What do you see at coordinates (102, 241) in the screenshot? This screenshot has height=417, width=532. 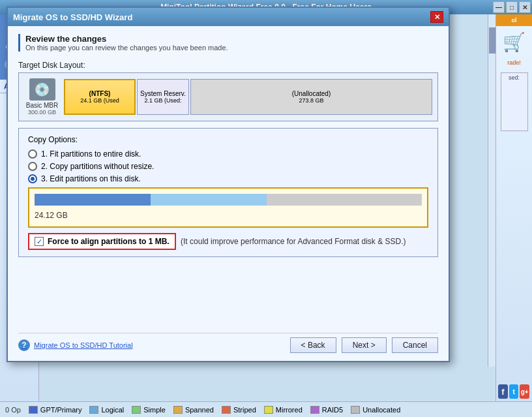 I see `align-checkbox-row: ✓ Force to align partitions to 1 MB.` at bounding box center [102, 241].